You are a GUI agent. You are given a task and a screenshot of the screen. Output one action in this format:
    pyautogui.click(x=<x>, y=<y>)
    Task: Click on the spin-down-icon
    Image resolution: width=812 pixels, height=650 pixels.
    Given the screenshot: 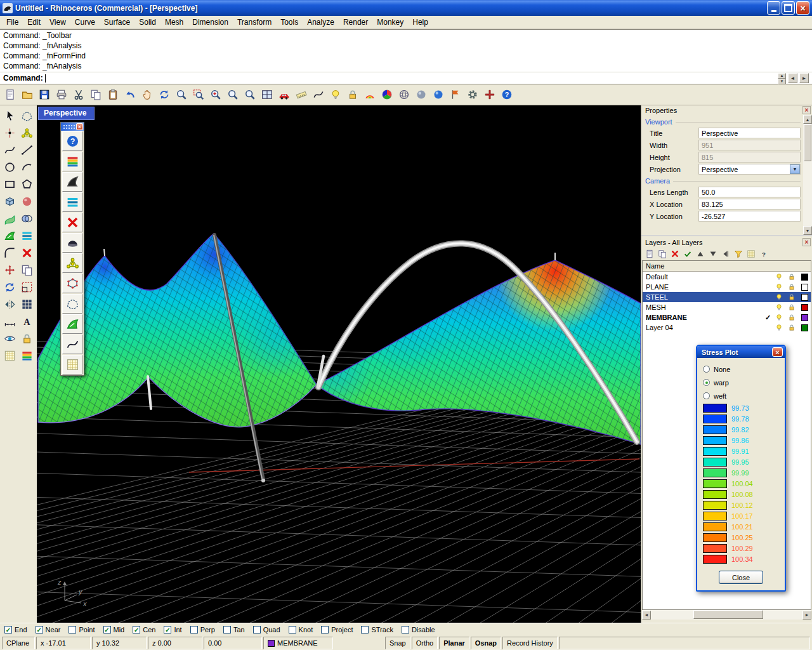 What is the action you would take?
    pyautogui.click(x=782, y=81)
    